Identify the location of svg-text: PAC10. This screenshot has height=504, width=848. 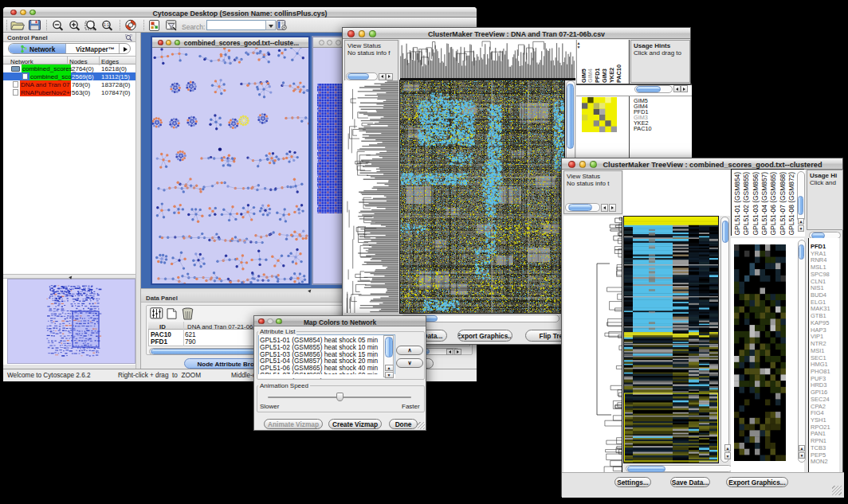
(618, 73).